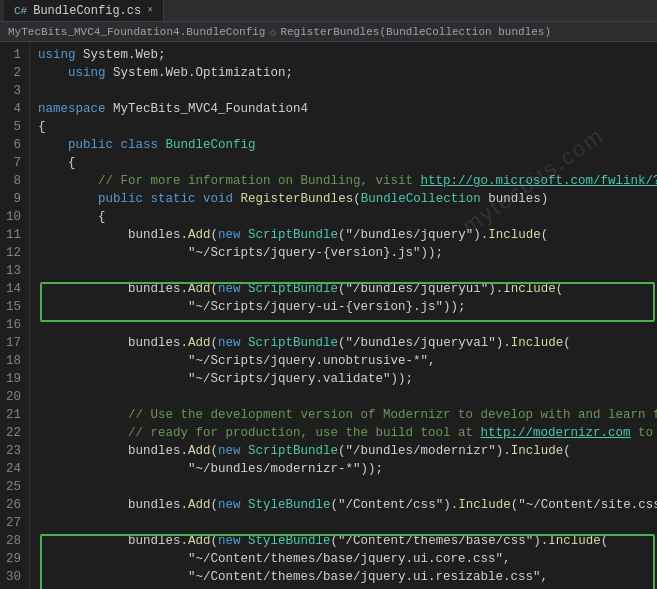  What do you see at coordinates (348, 451) in the screenshot?
I see `code-line: bundles.Add(new ScriptBundle("/bundles/m…` at bounding box center [348, 451].